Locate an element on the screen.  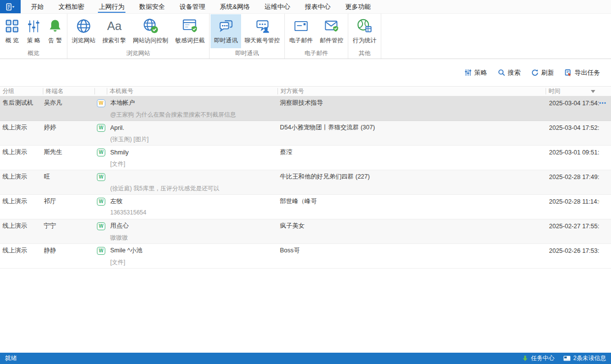
more-button: ••• is located at coordinates (603, 103).